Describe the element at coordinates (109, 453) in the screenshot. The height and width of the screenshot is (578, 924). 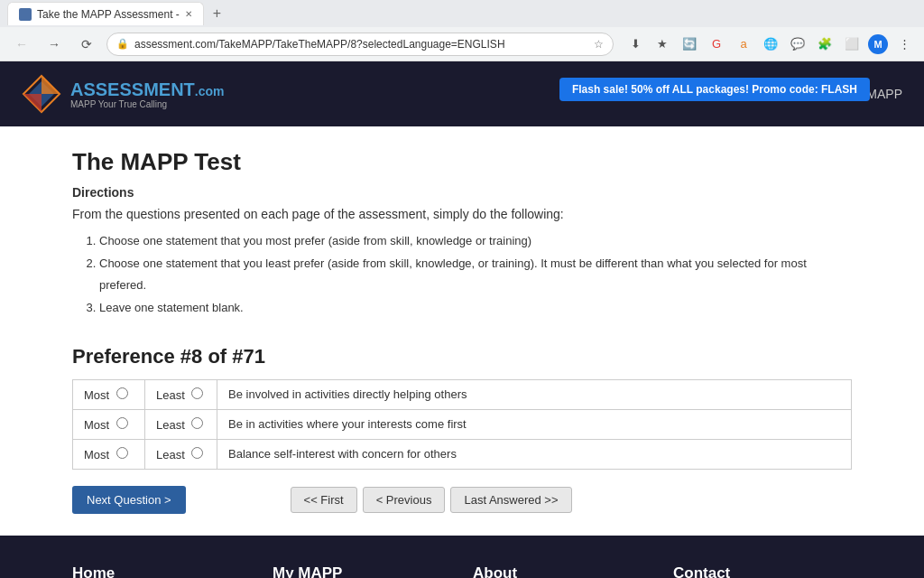
I see `most-cell-3: Most` at that location.